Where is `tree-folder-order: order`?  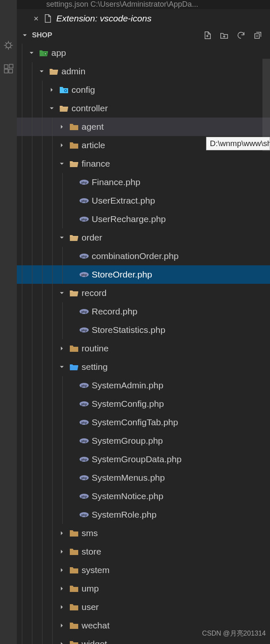
tree-folder-order: order is located at coordinates (143, 238).